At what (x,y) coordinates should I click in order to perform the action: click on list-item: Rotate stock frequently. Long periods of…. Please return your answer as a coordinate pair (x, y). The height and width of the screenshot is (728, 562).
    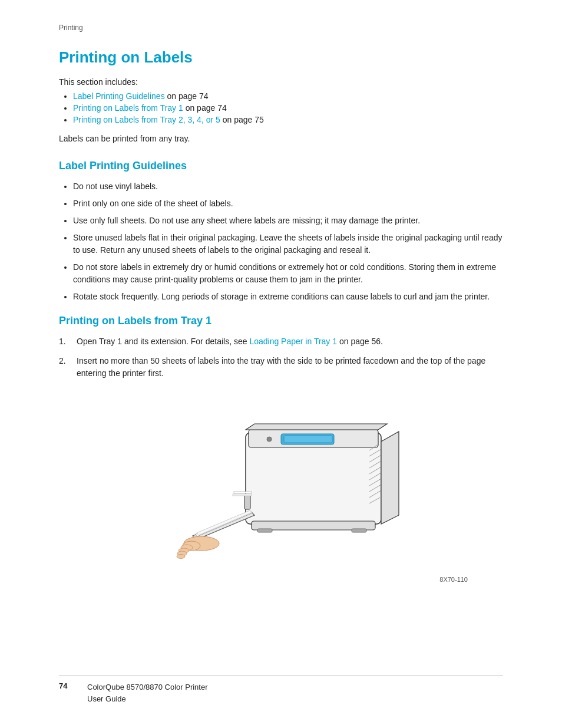
    Looking at the image, I should click on (288, 297).